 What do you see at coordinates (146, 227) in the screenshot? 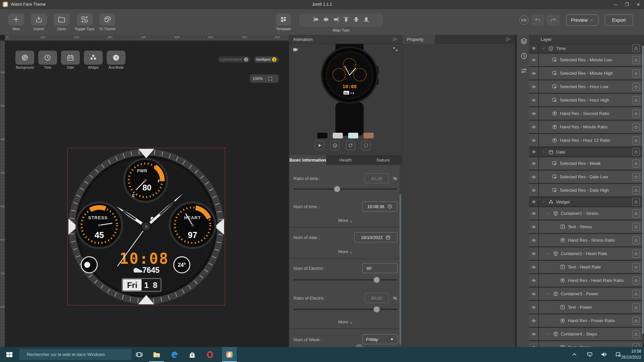
I see `watchface-selection: PWR F E 80 STRESS 45` at bounding box center [146, 227].